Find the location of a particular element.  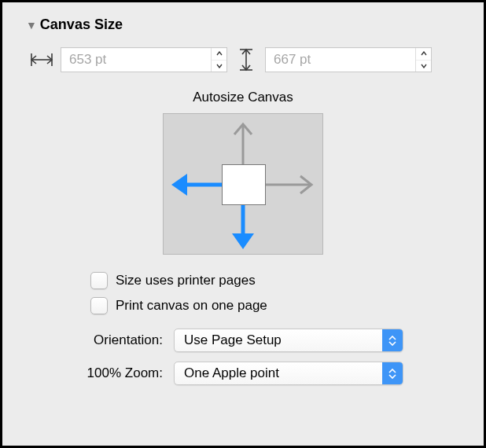

section-header: ▼ Canvas Size is located at coordinates (245, 25).